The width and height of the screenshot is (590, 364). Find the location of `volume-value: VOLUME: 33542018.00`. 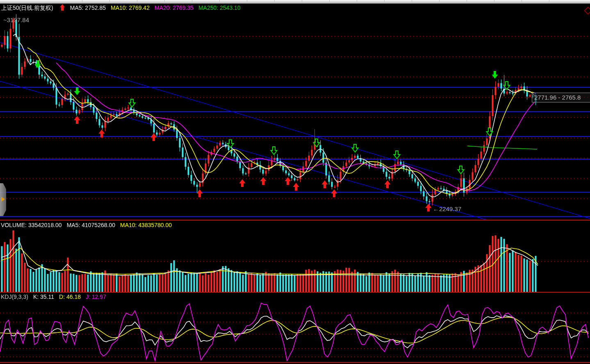

volume-value: VOLUME: 33542018.00 is located at coordinates (31, 225).